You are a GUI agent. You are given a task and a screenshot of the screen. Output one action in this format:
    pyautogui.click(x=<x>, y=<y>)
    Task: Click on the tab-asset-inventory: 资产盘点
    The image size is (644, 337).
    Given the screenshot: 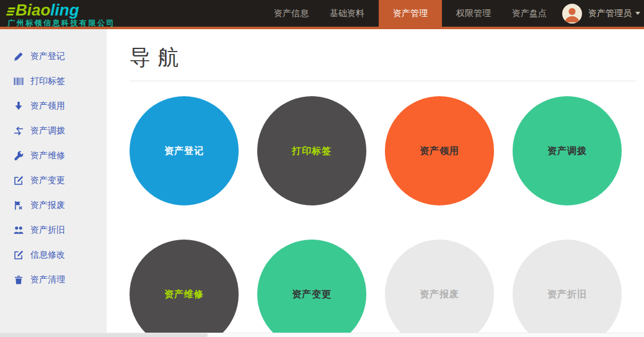 What is the action you would take?
    pyautogui.click(x=529, y=14)
    